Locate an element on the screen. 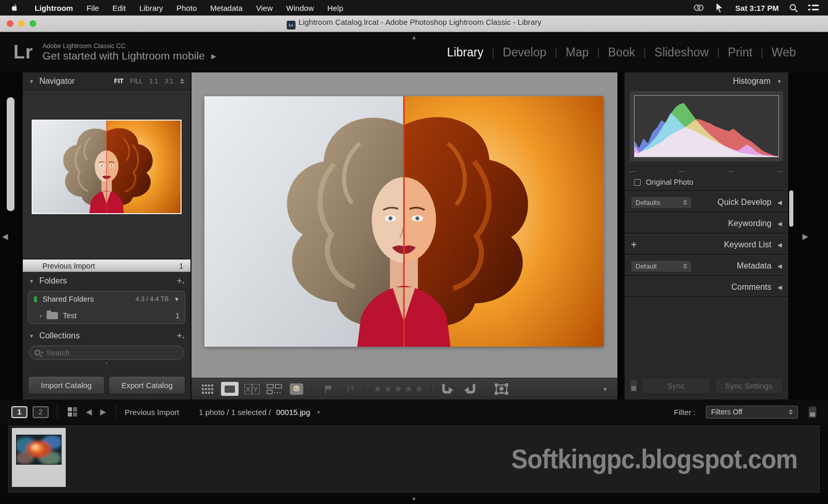 The width and height of the screenshot is (828, 504). metadata-preset-dropdown: Default is located at coordinates (661, 266).